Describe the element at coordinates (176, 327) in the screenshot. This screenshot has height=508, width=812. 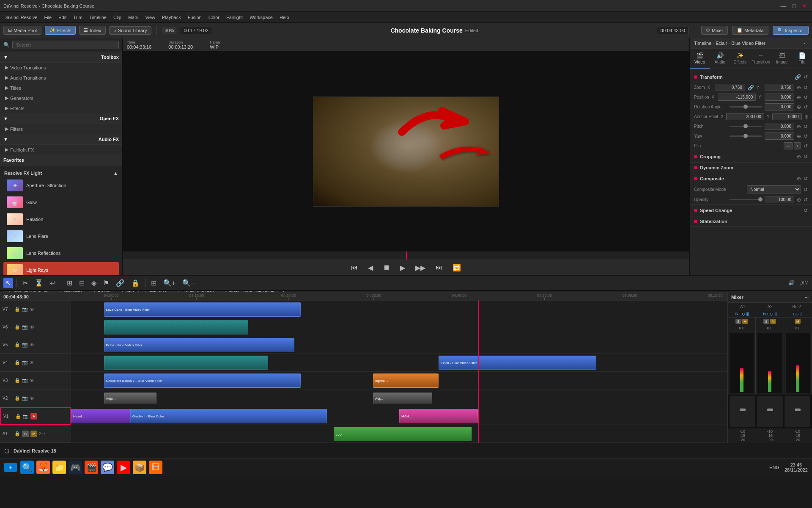
I see `clip-v6-teal` at that location.